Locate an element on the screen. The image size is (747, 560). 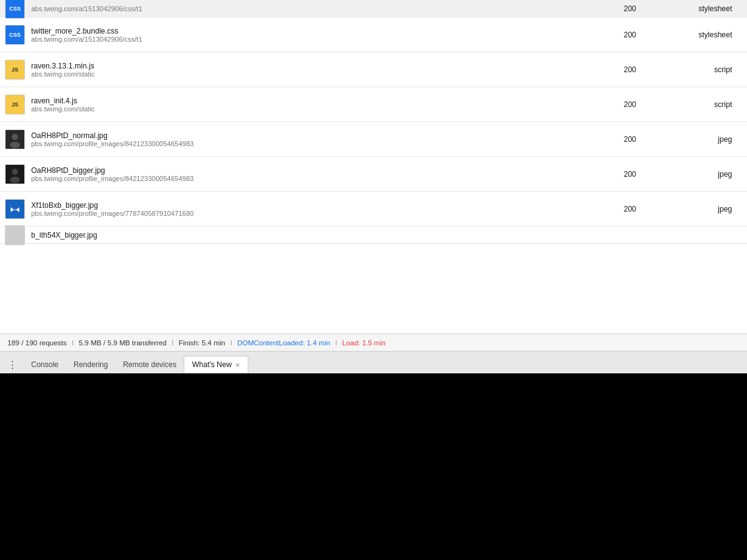
resource-info: b_ith54X_bigger.jpg is located at coordinates (387, 235).